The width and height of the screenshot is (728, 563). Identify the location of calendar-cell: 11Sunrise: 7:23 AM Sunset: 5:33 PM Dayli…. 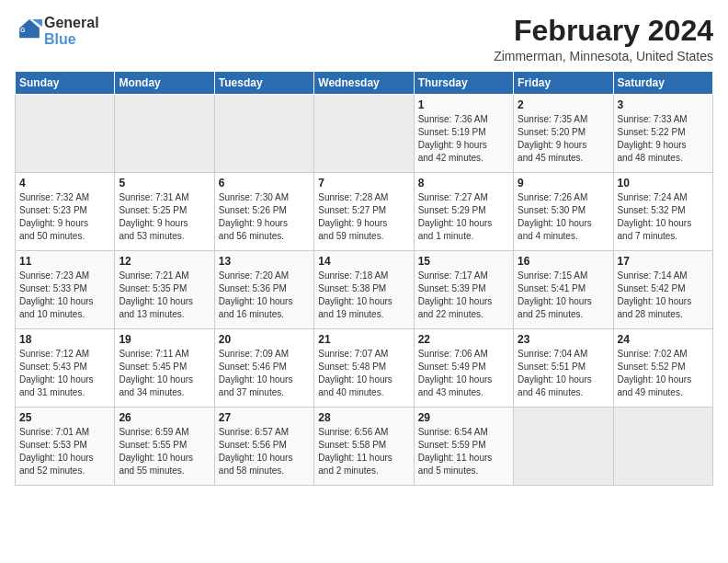
(65, 291).